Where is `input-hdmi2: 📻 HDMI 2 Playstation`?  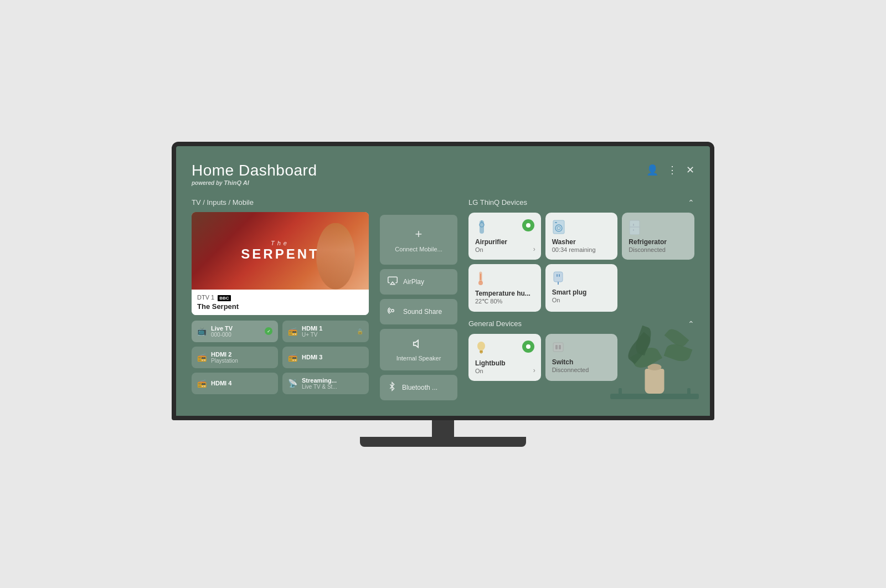
input-hdmi2: 📻 HDMI 2 Playstation is located at coordinates (235, 358).